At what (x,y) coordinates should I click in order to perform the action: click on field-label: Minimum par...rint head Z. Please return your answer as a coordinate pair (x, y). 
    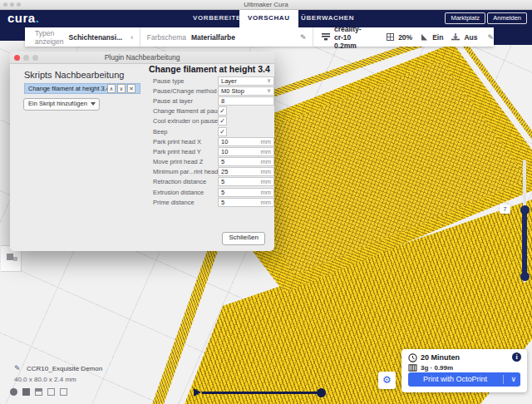
    Looking at the image, I should click on (185, 171).